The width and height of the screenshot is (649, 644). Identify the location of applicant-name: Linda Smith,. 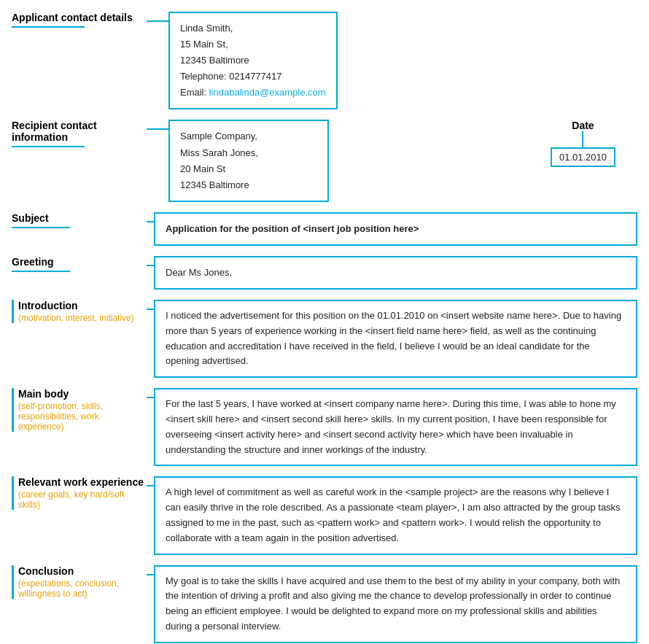
(253, 28).